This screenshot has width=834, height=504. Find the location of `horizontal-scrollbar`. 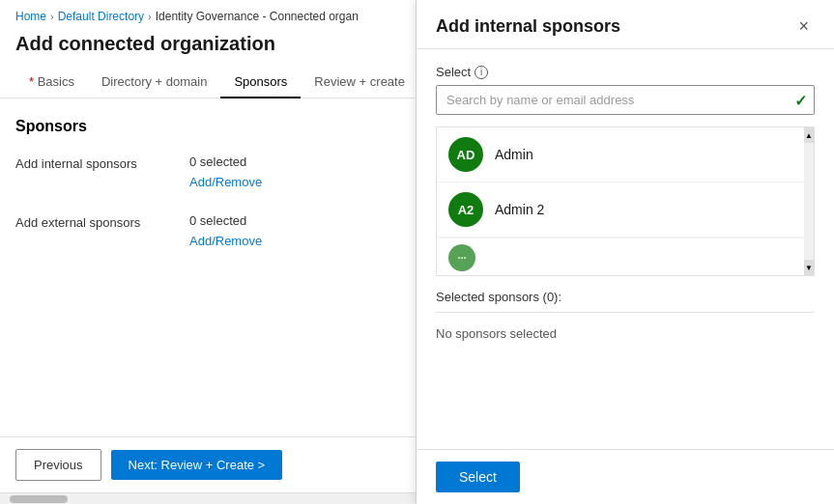

horizontal-scrollbar is located at coordinates (208, 498).